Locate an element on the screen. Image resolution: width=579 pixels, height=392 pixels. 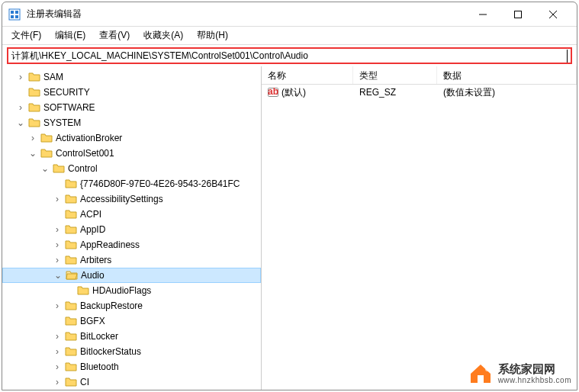
tree-label: Control is located at coordinates (82, 169).